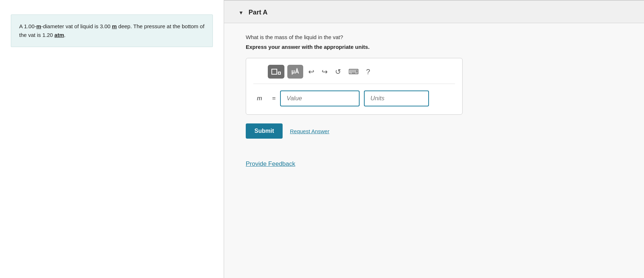  I want to click on help-button: ?, so click(368, 72).